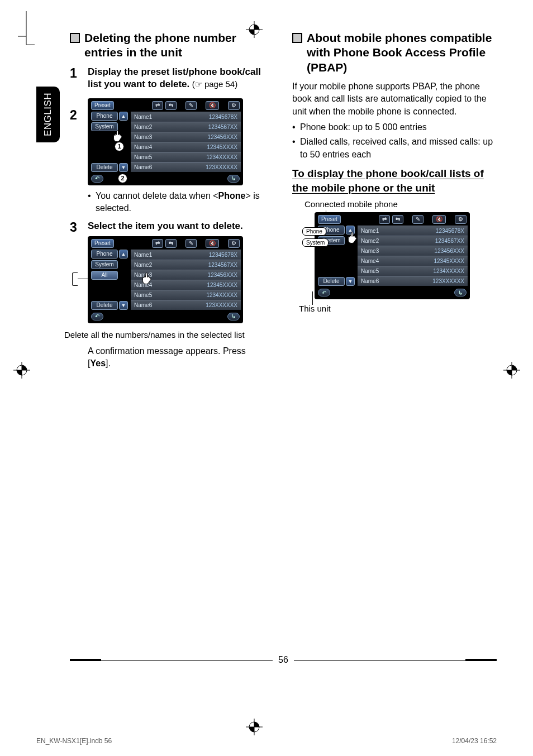  I want to click on step-3-text: Select the item you want to delete., so click(179, 226).